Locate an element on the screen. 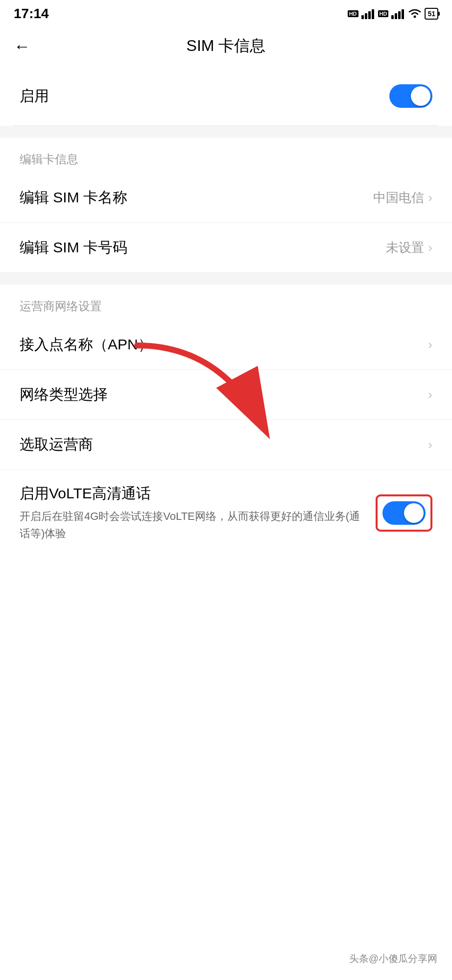 The image size is (452, 980). signal-icon is located at coordinates (368, 14).